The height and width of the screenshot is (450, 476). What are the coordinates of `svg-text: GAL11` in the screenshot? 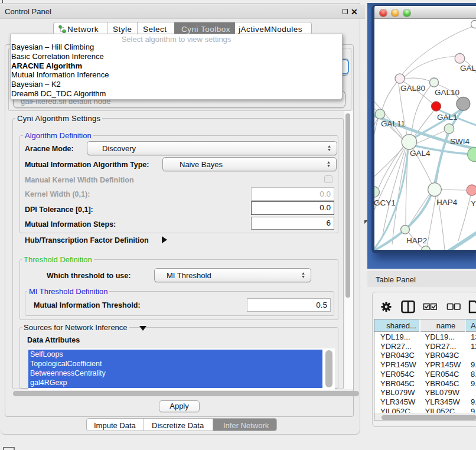 It's located at (393, 124).